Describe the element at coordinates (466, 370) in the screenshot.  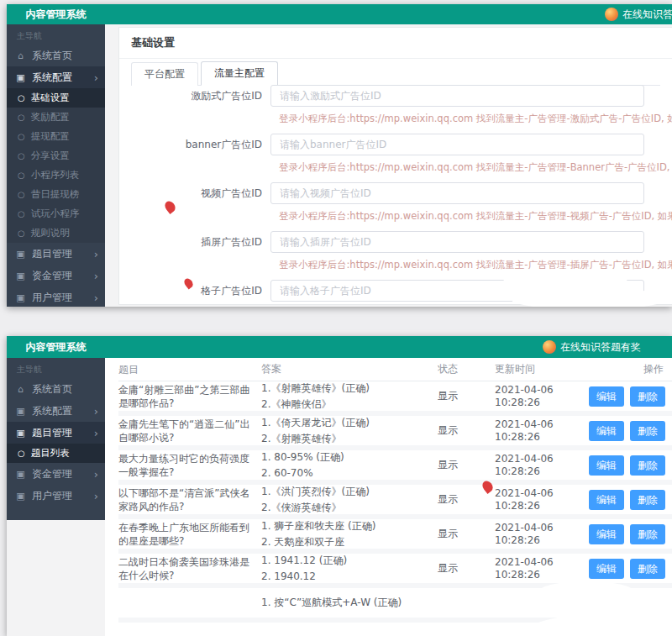
I see `col-header-status: 状态` at that location.